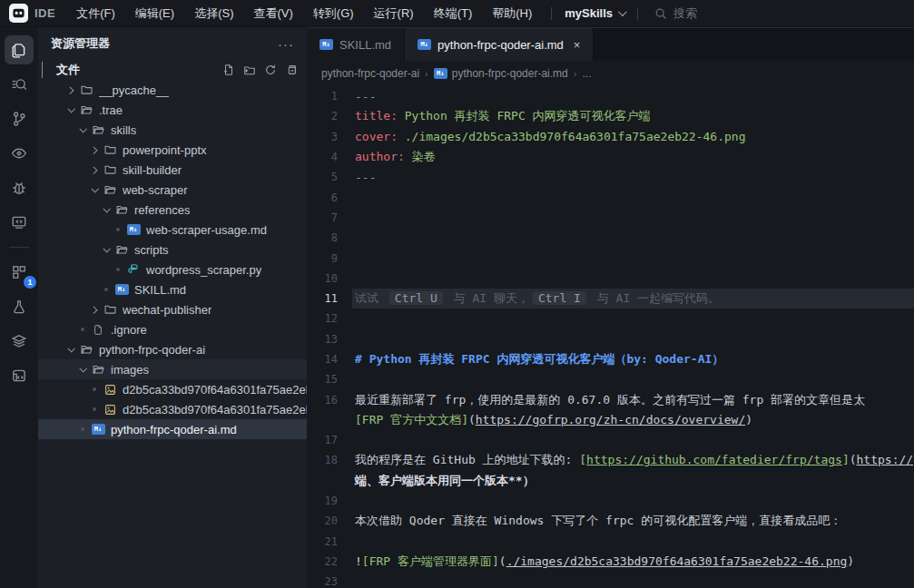 The width and height of the screenshot is (914, 588). What do you see at coordinates (270, 70) in the screenshot?
I see `refresh-icon` at bounding box center [270, 70].